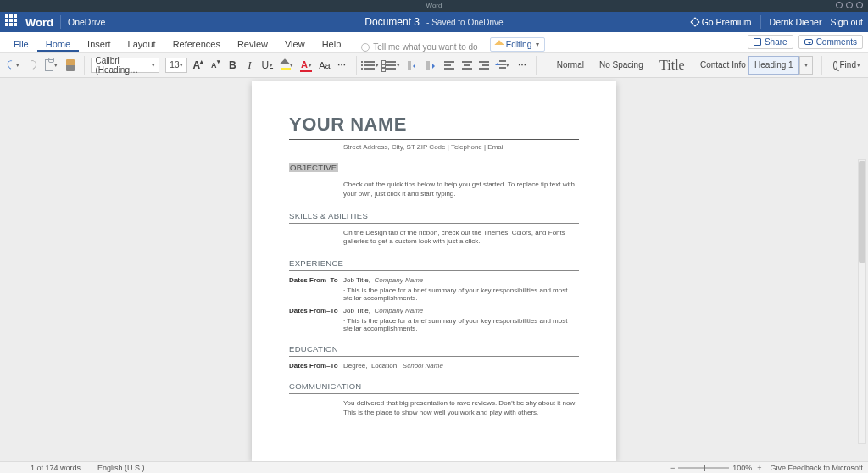  What do you see at coordinates (846, 22) in the screenshot?
I see `sign-out-link: Sign out` at bounding box center [846, 22].